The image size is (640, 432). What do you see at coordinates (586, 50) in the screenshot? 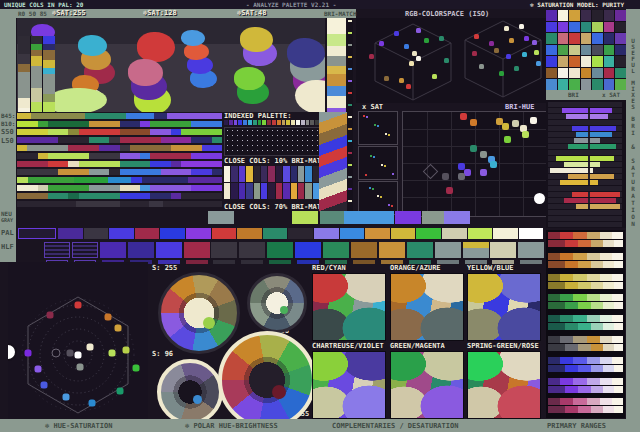
I see `useful-mixes-grid` at bounding box center [586, 50].